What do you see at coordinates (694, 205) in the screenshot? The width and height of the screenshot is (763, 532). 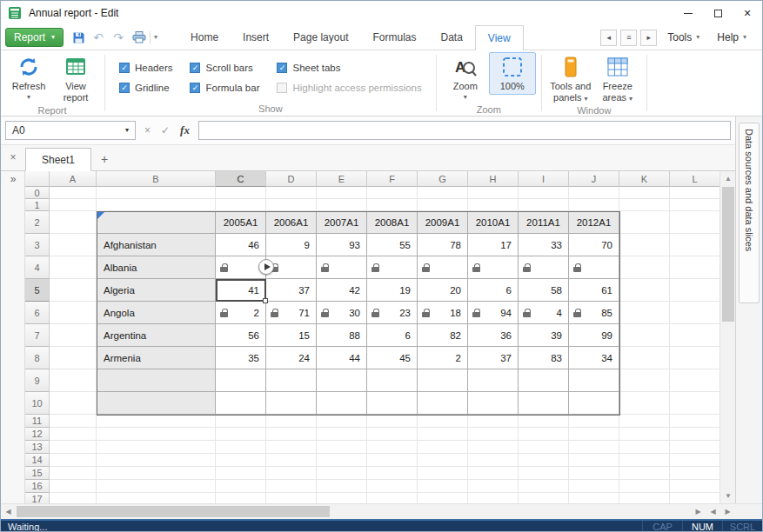 I see `cell-L1` at bounding box center [694, 205].